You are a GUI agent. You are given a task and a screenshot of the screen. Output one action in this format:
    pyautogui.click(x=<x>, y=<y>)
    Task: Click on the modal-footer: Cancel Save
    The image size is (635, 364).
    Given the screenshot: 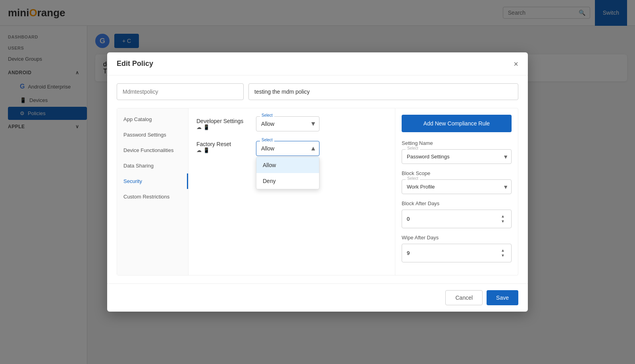 What is the action you would take?
    pyautogui.click(x=318, y=298)
    